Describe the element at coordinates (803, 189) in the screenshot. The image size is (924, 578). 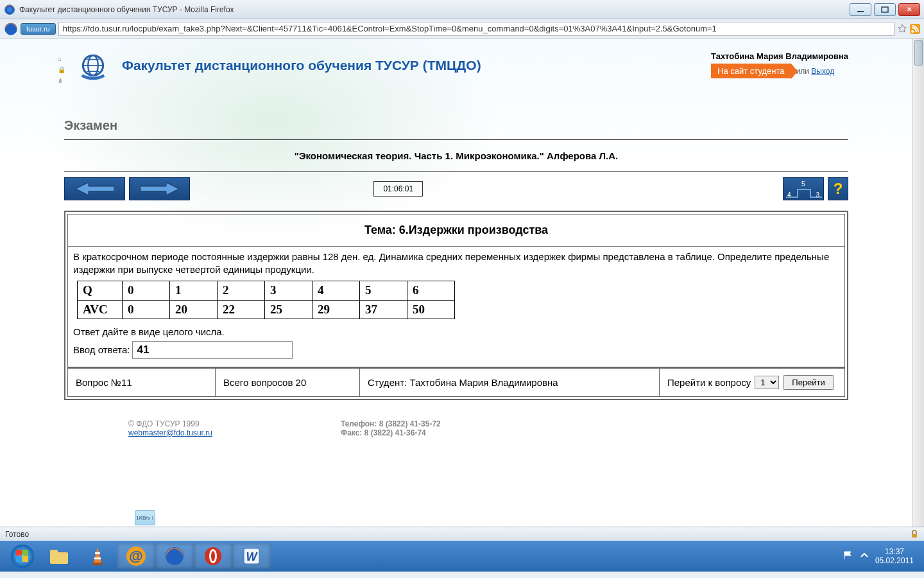
I see `progress-indicator-button: 4 5 3` at that location.